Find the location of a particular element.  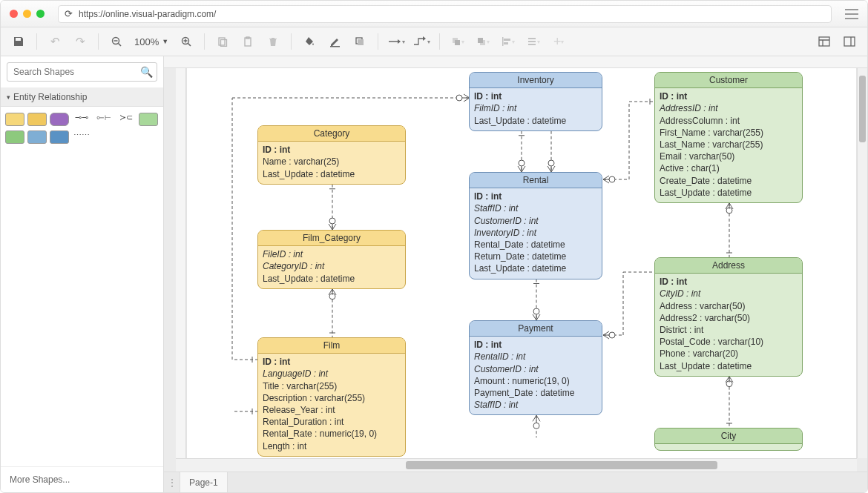

undo-button: ↶ is located at coordinates (55, 42).